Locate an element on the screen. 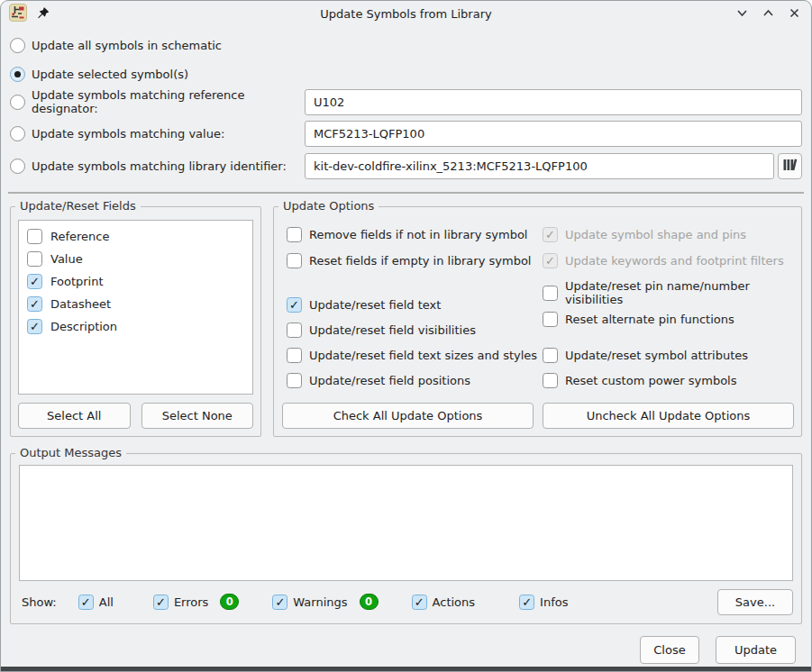  checkbox-custom-power-symbols is located at coordinates (550, 380).